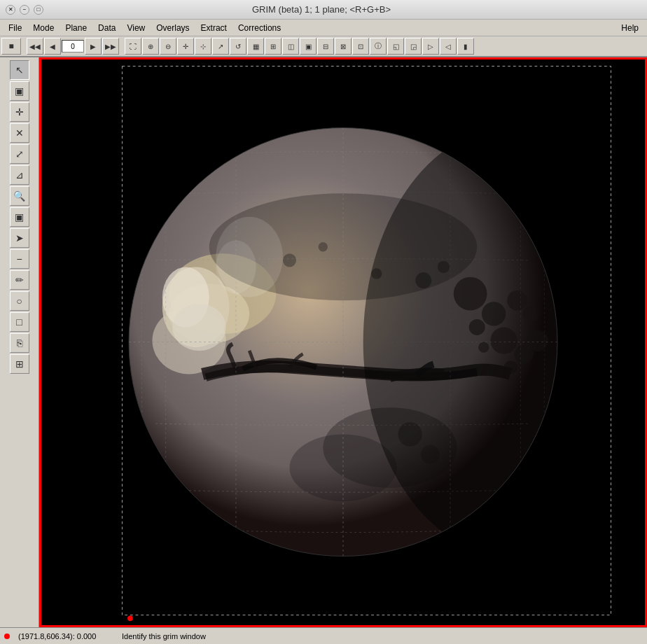 This screenshot has height=644, width=647. Describe the element at coordinates (43, 28) in the screenshot. I see `menu-mode: Mode` at that location.